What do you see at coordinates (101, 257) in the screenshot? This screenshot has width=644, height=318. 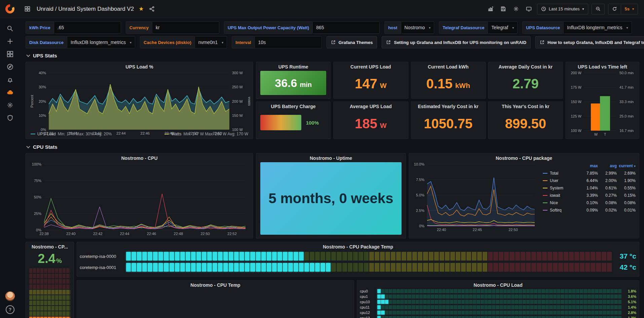 I see `led-row-label: coretemp-isa-0000` at bounding box center [101, 257].